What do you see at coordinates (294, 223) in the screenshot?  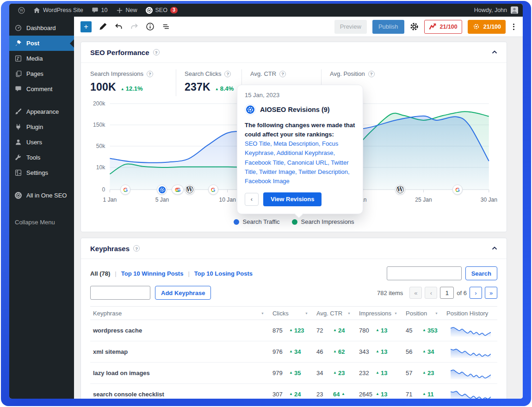 I see `chart-legend: Search TrafficSearch Impressions` at bounding box center [294, 223].